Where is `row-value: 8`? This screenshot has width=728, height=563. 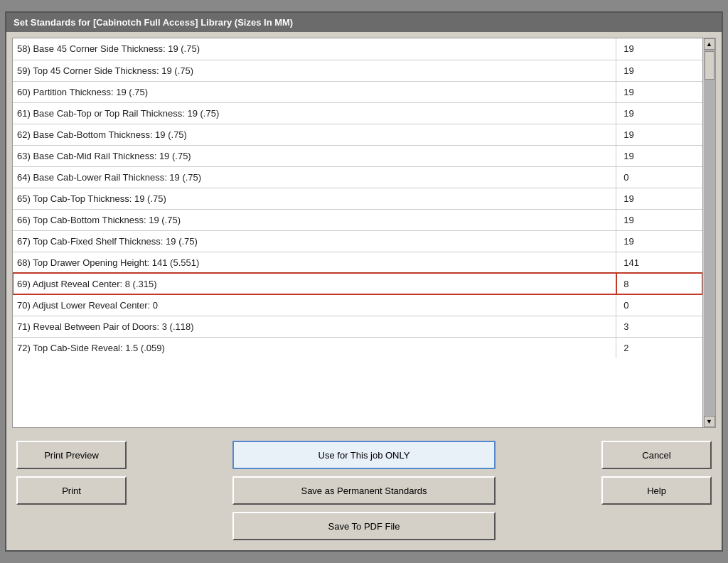 row-value: 8 is located at coordinates (660, 284).